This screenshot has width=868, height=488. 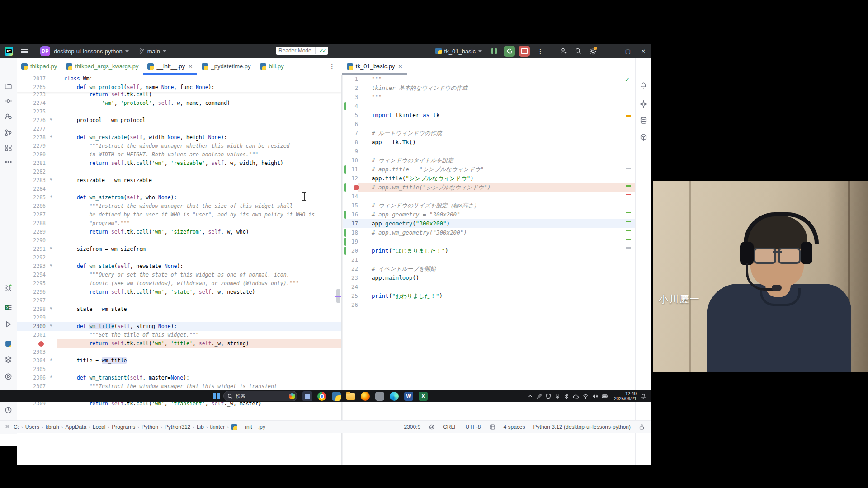 What do you see at coordinates (351, 396) in the screenshot?
I see `explorer-folder-icon` at bounding box center [351, 396].